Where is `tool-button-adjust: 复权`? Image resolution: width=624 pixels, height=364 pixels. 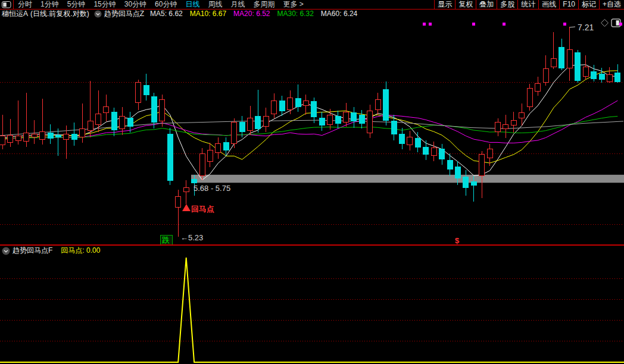
tool-button-adjust: 复权 is located at coordinates (466, 5).